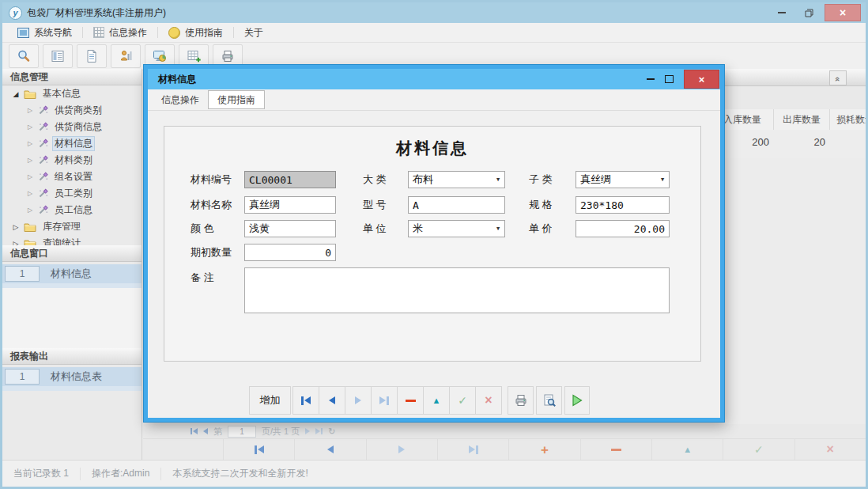  What do you see at coordinates (457, 205) in the screenshot?
I see `model-field` at bounding box center [457, 205].